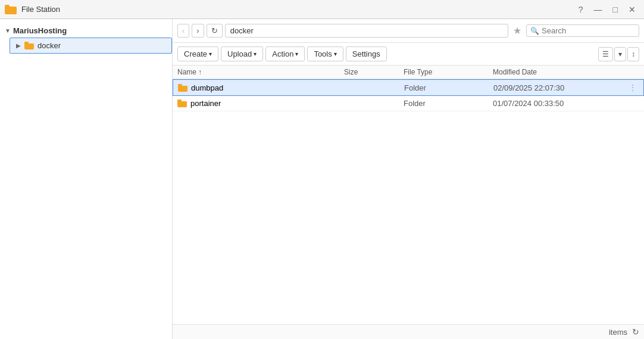 This screenshot has width=644, height=339. I want to click on tools-caret: ▾, so click(336, 54).